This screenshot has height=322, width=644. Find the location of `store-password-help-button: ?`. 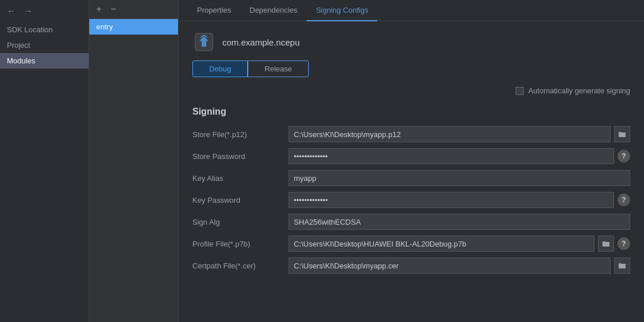

store-password-help-button: ? is located at coordinates (624, 156).